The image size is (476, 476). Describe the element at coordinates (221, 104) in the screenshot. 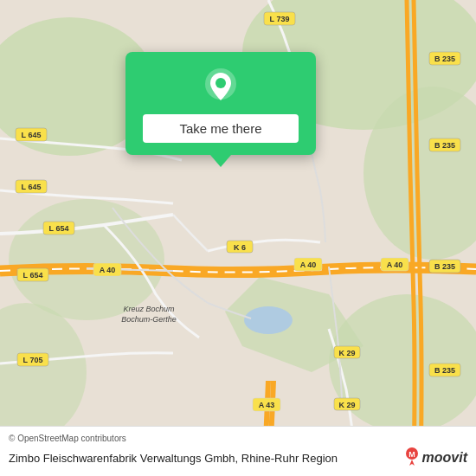

I see `popup-card: Take me there` at that location.